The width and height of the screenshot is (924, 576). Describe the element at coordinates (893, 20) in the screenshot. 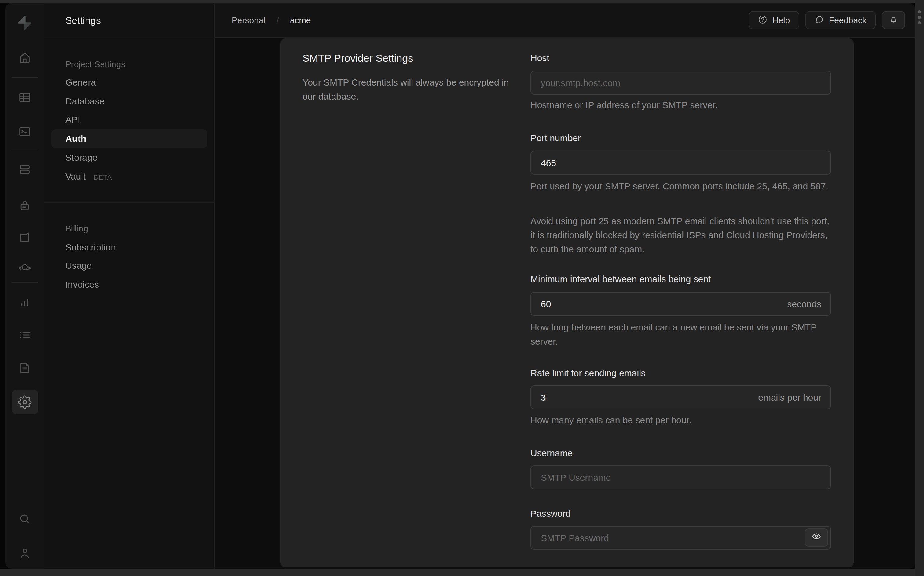

I see `notifications-button` at that location.